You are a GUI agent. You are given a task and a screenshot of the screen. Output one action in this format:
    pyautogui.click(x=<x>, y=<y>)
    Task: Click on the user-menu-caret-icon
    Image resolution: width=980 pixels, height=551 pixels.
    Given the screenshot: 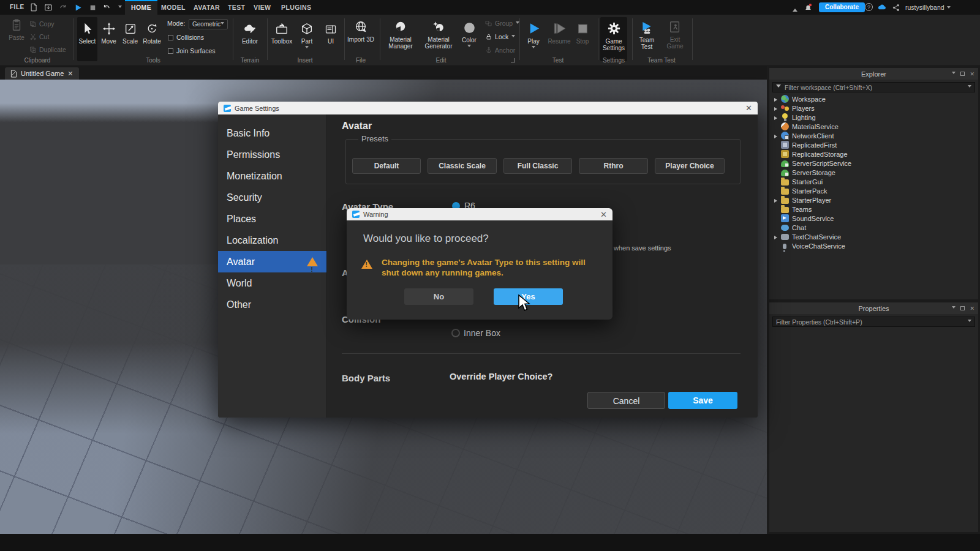 What is the action you would take?
    pyautogui.click(x=949, y=9)
    